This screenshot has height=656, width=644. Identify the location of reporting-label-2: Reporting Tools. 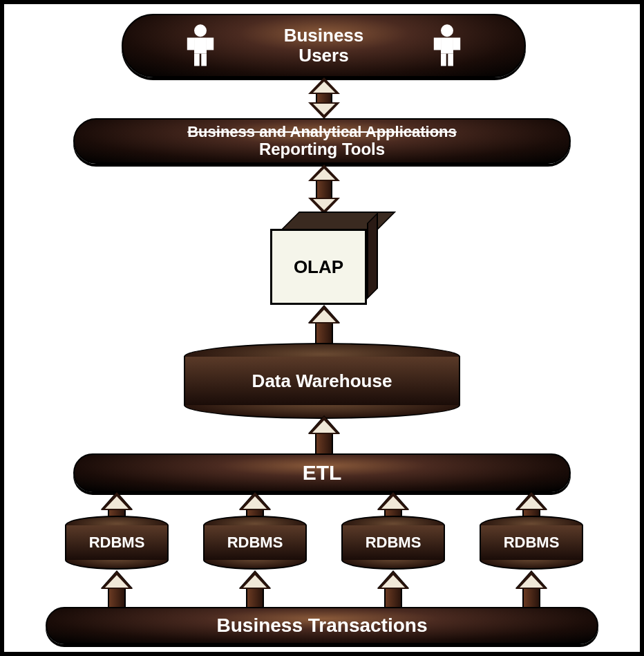
(322, 149).